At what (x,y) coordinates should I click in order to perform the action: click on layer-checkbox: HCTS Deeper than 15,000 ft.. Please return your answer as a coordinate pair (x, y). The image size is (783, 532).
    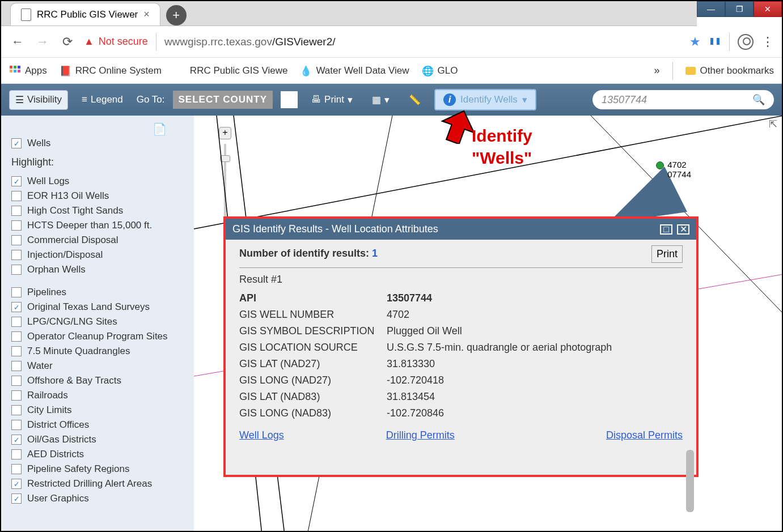
    Looking at the image, I should click on (98, 225).